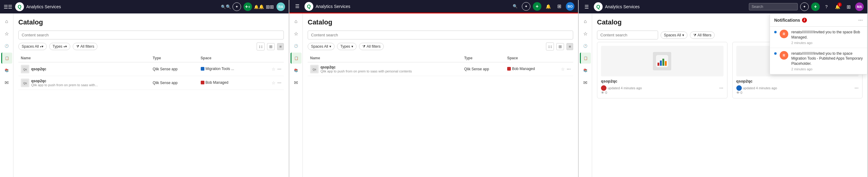 The height and width of the screenshot is (177, 868). I want to click on create-button-2: +, so click(537, 6).